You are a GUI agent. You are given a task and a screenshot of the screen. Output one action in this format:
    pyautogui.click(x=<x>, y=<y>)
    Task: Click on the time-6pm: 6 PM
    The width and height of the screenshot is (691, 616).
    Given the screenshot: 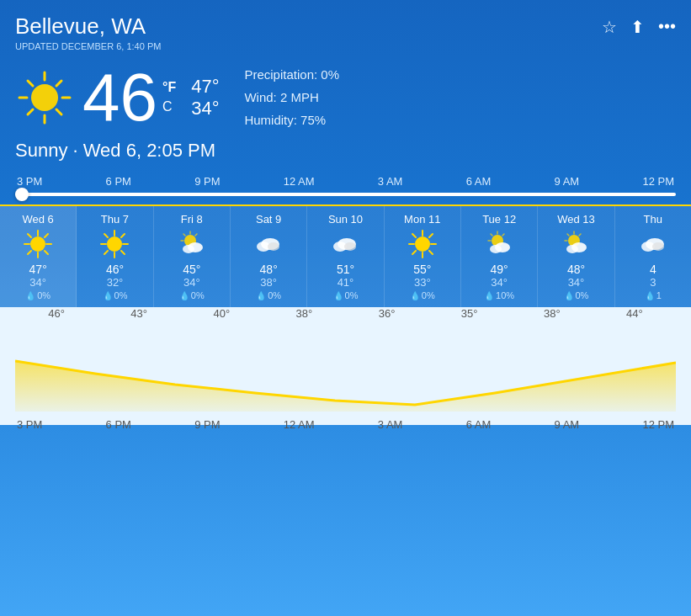 What is the action you would take?
    pyautogui.click(x=119, y=182)
    